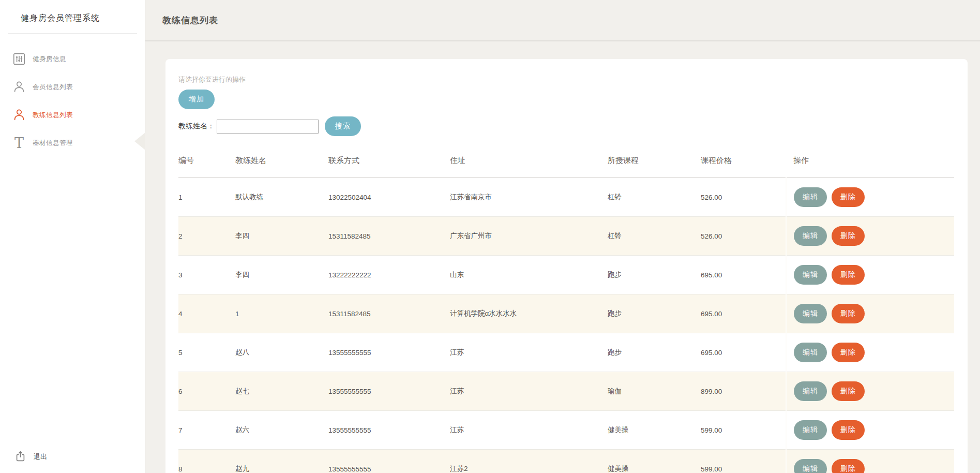 The width and height of the screenshot is (980, 473). I want to click on column-header-course: 所授课程, so click(654, 161).